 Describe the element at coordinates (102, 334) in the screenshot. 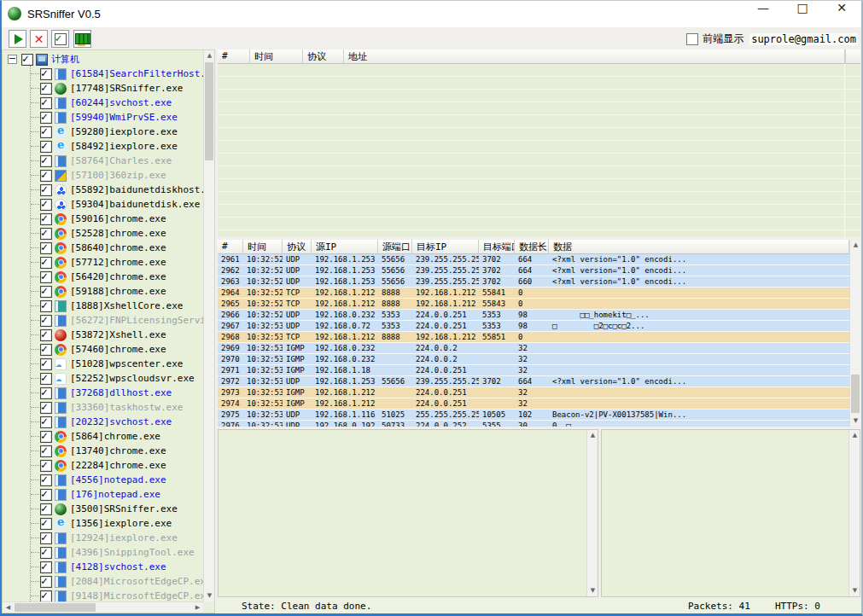

I see `tree-item-row: [53872]Xshell.exe` at that location.